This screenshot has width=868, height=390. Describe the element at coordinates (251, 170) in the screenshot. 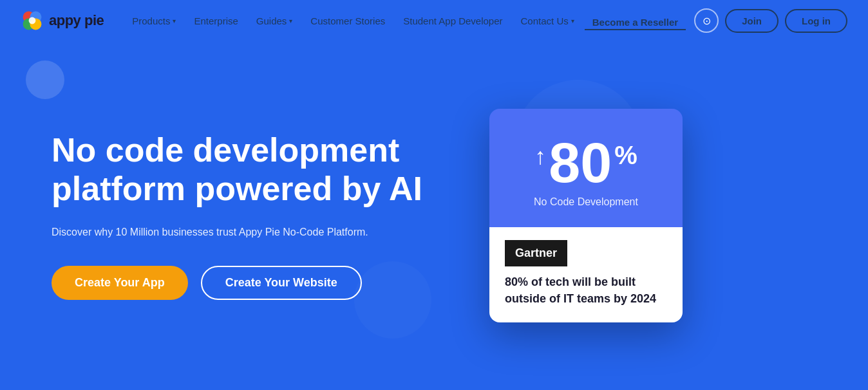

I see `hero-title: No code development platform powered by …` at that location.